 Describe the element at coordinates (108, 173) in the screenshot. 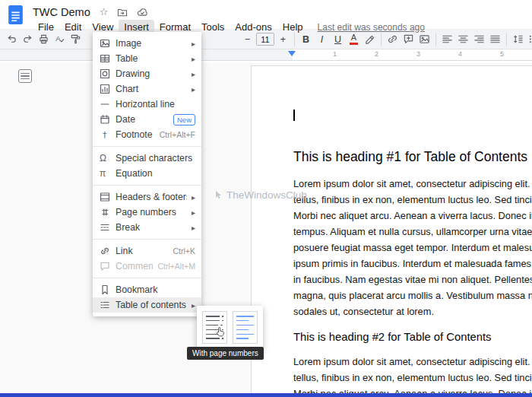

I see `pi-icon: π` at that location.